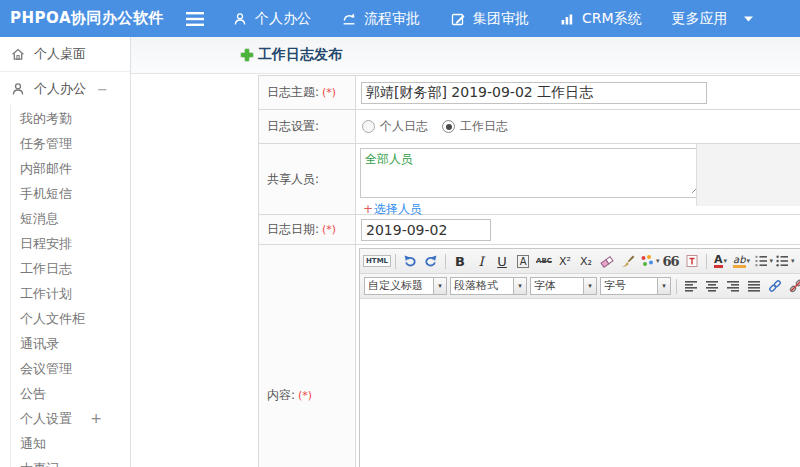 This screenshot has width=800, height=467. What do you see at coordinates (530, 230) in the screenshot?
I see `date-row: 日志日期: (*)` at bounding box center [530, 230].